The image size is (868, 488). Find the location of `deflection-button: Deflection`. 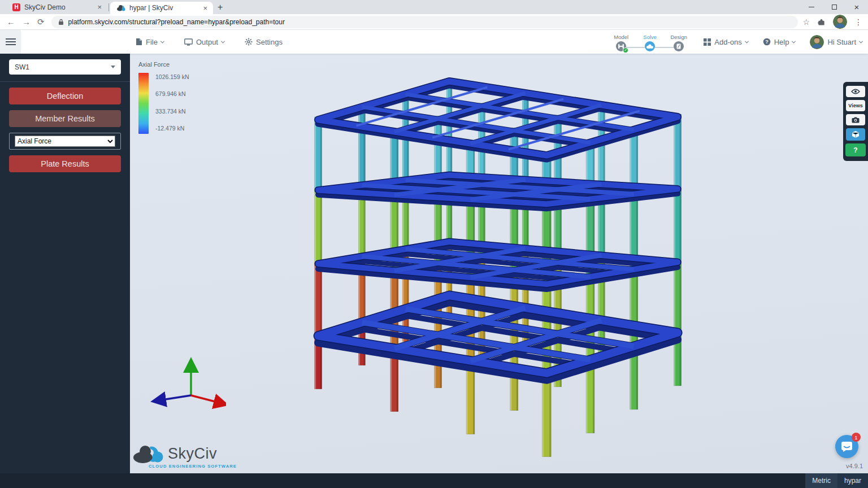

deflection-button: Deflection is located at coordinates (65, 96).